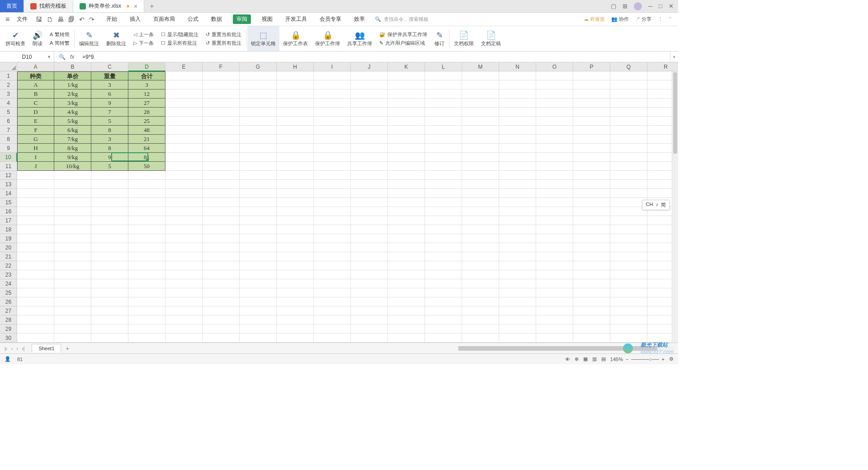 This screenshot has width=868, height=470. What do you see at coordinates (9, 76) in the screenshot?
I see `row-head: 1` at bounding box center [9, 76].